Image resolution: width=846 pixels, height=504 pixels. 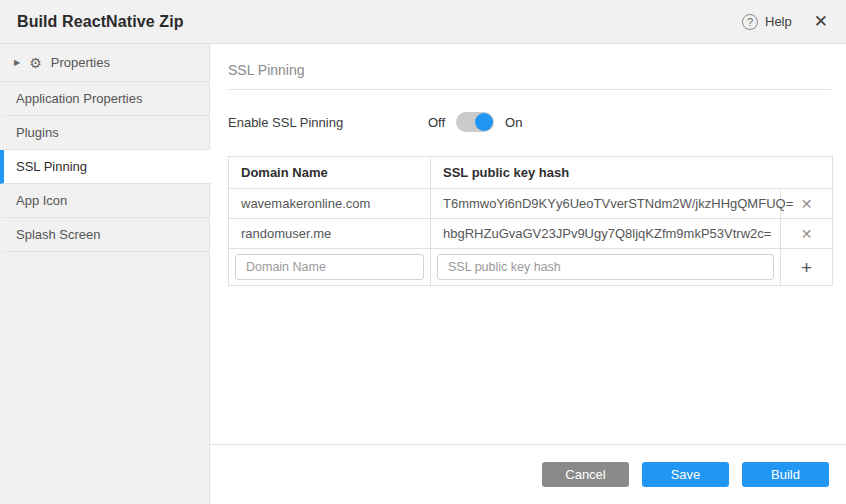 I want to click on sidebar-item-label: App Icon, so click(x=42, y=200).